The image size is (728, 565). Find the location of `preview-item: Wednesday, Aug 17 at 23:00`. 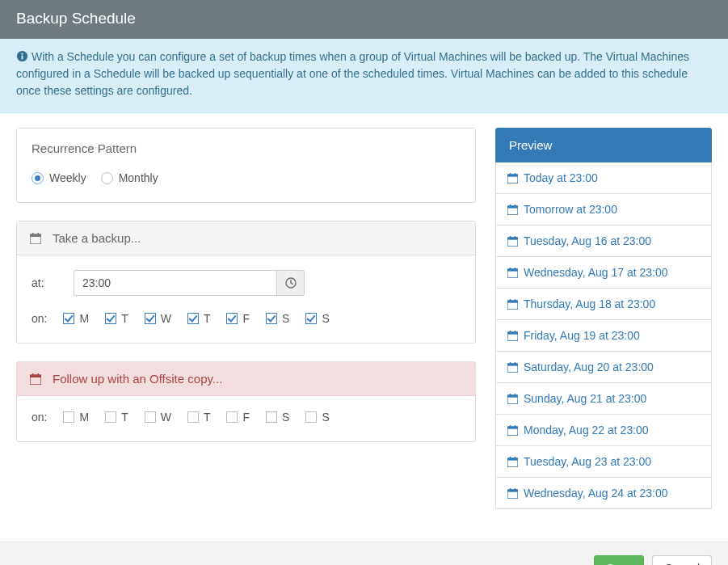

preview-item: Wednesday, Aug 17 at 23:00 is located at coordinates (604, 272).